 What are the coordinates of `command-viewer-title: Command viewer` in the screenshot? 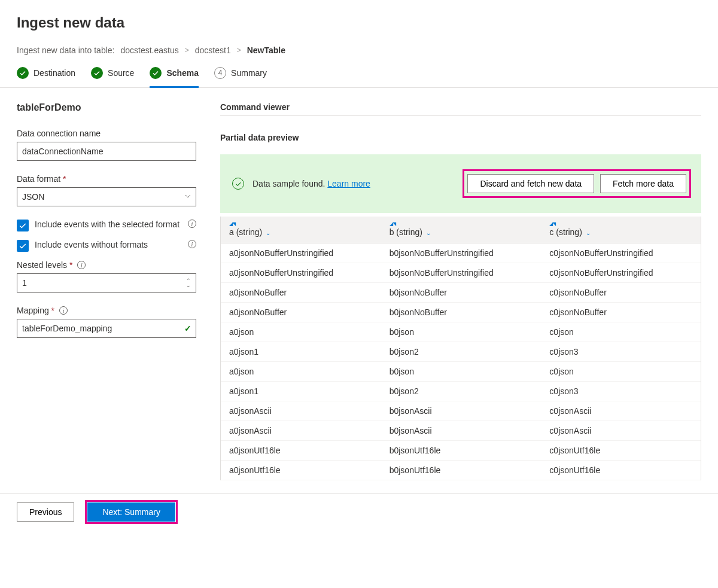 It's located at (461, 109).